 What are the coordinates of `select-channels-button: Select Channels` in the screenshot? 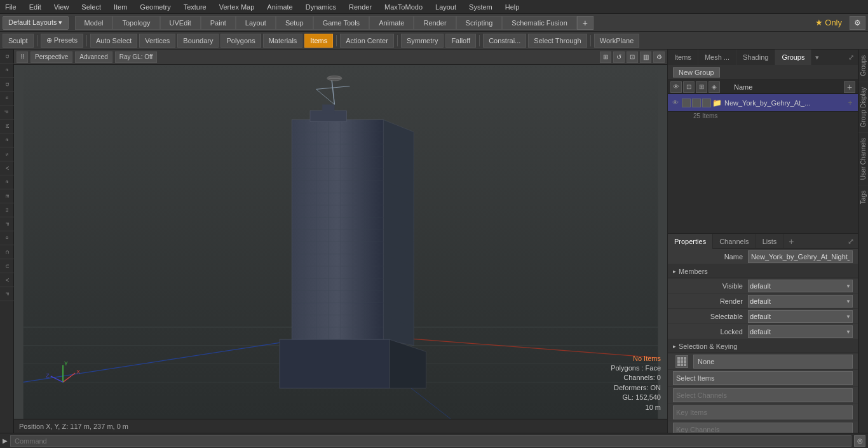 It's located at (763, 395).